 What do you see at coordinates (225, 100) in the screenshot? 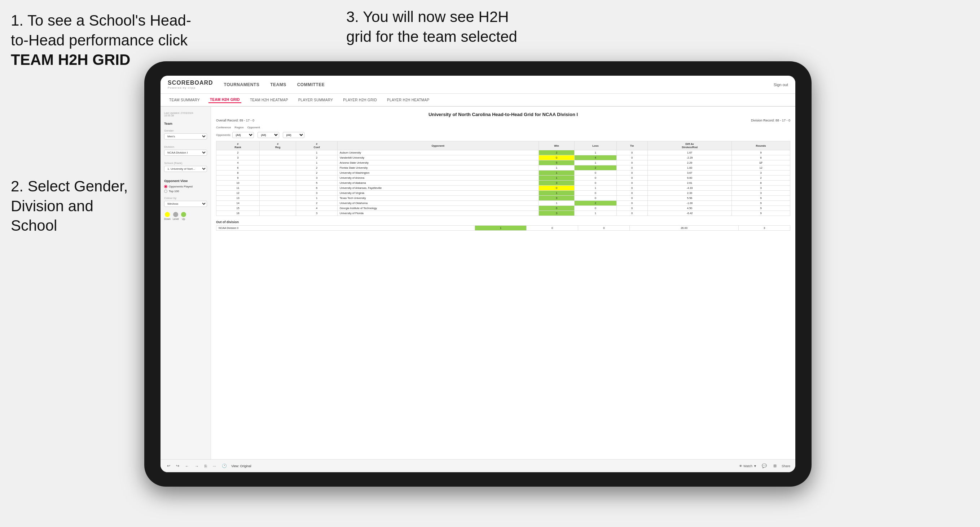
I see `subnav-team-h2h-grid: TEAM H2H GRID` at bounding box center [225, 100].